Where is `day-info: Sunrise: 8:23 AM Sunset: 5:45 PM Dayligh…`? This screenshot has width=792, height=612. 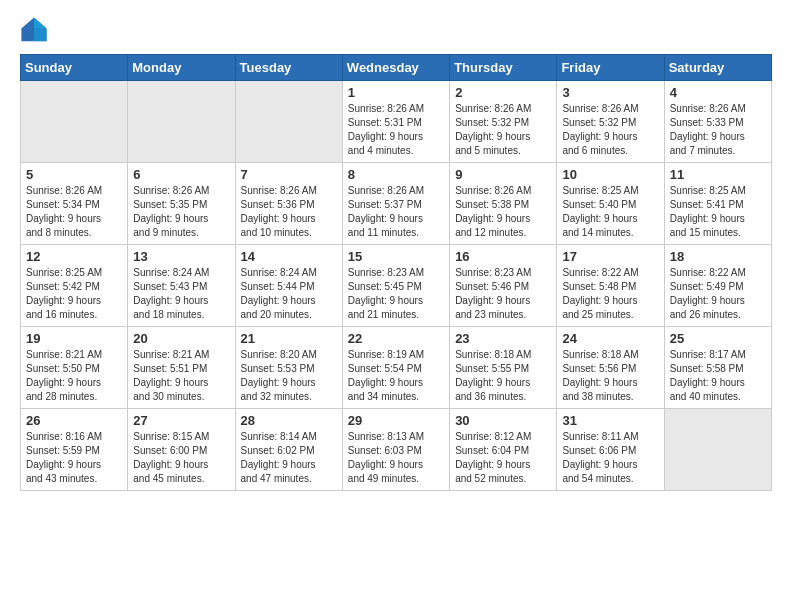 day-info: Sunrise: 8:23 AM Sunset: 5:45 PM Dayligh… is located at coordinates (396, 294).